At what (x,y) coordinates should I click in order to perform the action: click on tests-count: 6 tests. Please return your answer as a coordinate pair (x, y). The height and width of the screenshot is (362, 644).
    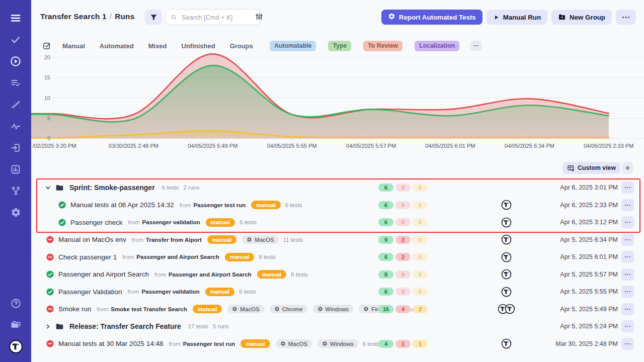
    Looking at the image, I should click on (294, 205).